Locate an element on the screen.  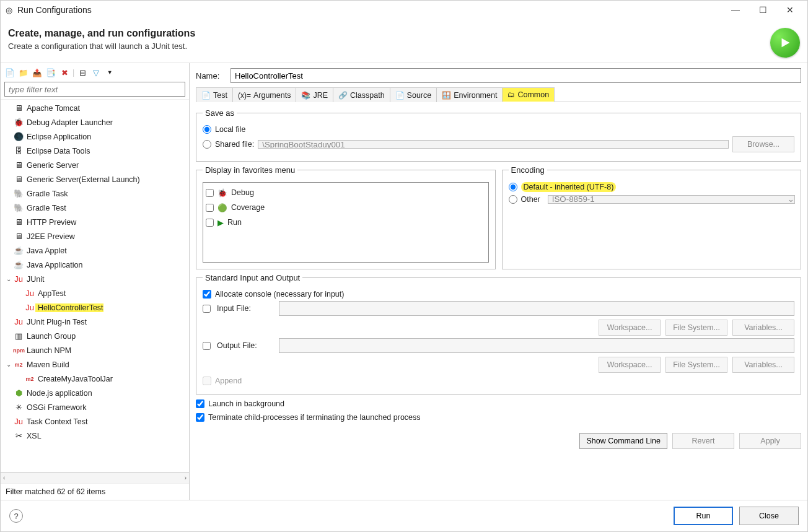
maximize-button: ☐ is located at coordinates (763, 10).